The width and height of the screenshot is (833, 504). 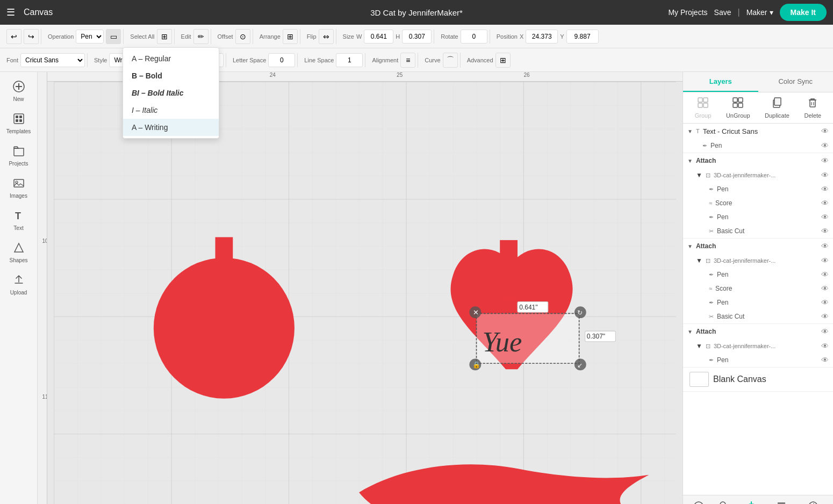 I want to click on delete-action: Delete, so click(x=813, y=107).